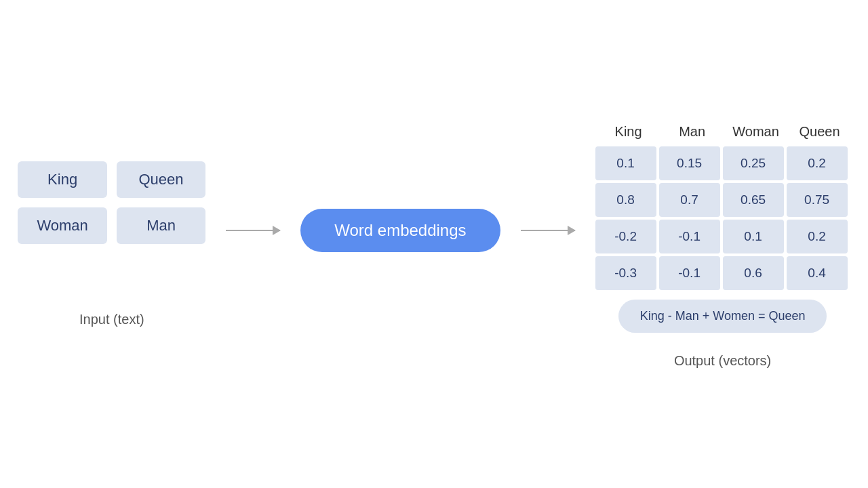 The image size is (868, 488). What do you see at coordinates (753, 273) in the screenshot?
I see `cell-3-2: 0.6` at bounding box center [753, 273].